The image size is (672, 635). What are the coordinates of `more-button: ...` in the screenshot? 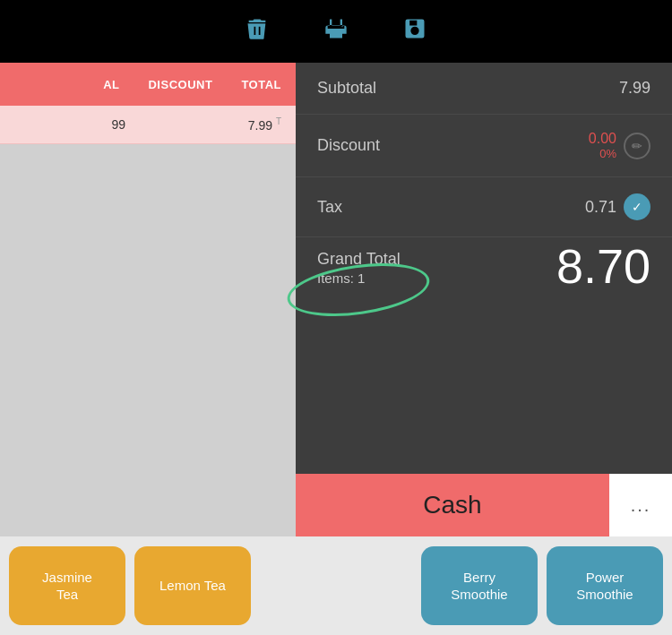 It's located at (641, 505).